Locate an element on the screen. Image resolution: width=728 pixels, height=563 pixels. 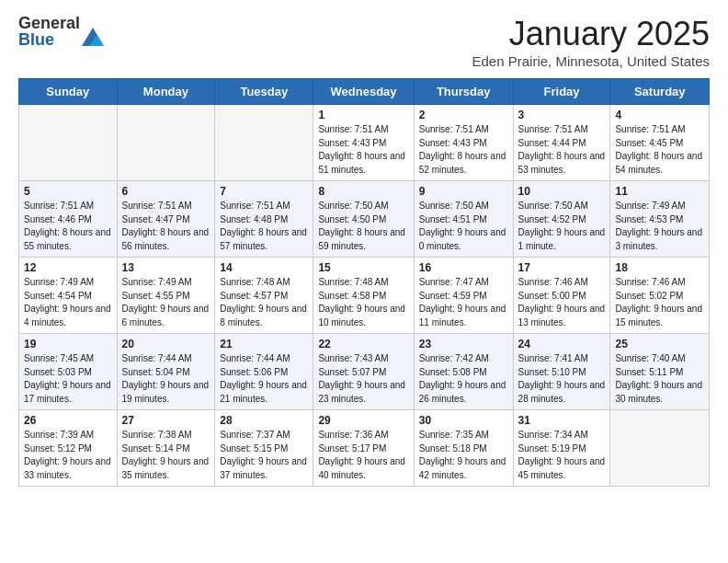
calendar-cell: 13Sunrise: 7:49 AMSunset: 4:55 PMDayligh… is located at coordinates (165, 296).